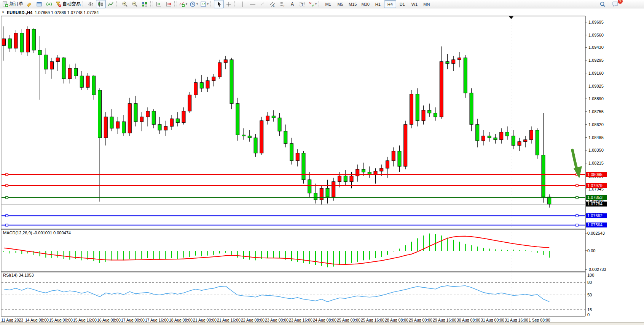 The image size is (644, 325). What do you see at coordinates (590, 295) in the screenshot?
I see `rsi-axis-label: 50` at bounding box center [590, 295].